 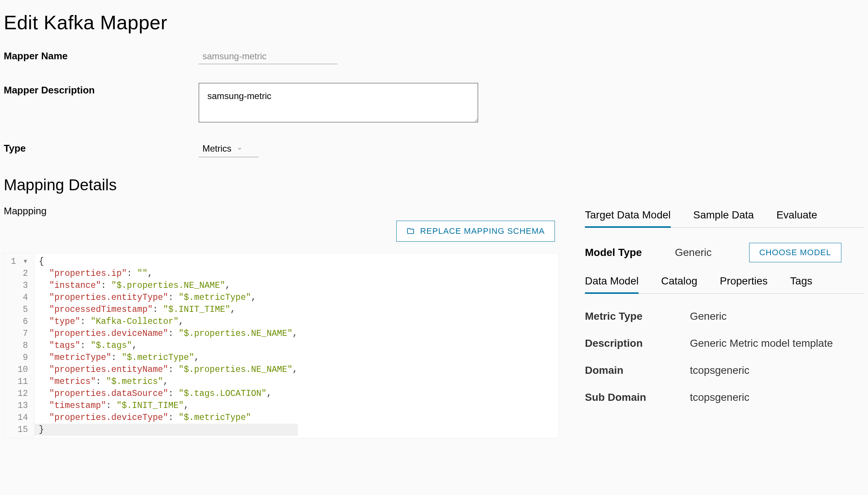 I want to click on code-line: "type": "Kafka-Collector",, so click(x=168, y=322).